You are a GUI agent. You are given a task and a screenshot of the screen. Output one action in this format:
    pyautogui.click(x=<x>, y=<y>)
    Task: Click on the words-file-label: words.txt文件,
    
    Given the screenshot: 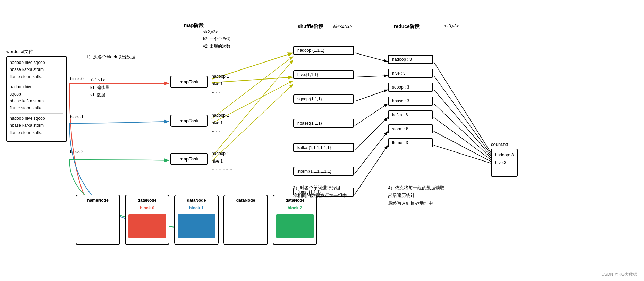 What is the action you would take?
    pyautogui.click(x=37, y=52)
    